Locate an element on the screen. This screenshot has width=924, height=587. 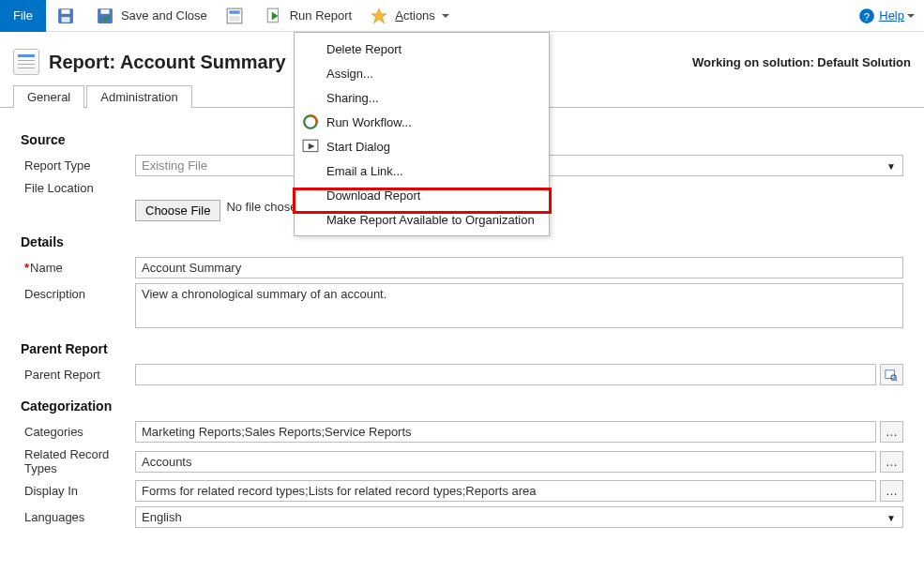
menu-start-dialog: Start Dialog is located at coordinates (422, 146).